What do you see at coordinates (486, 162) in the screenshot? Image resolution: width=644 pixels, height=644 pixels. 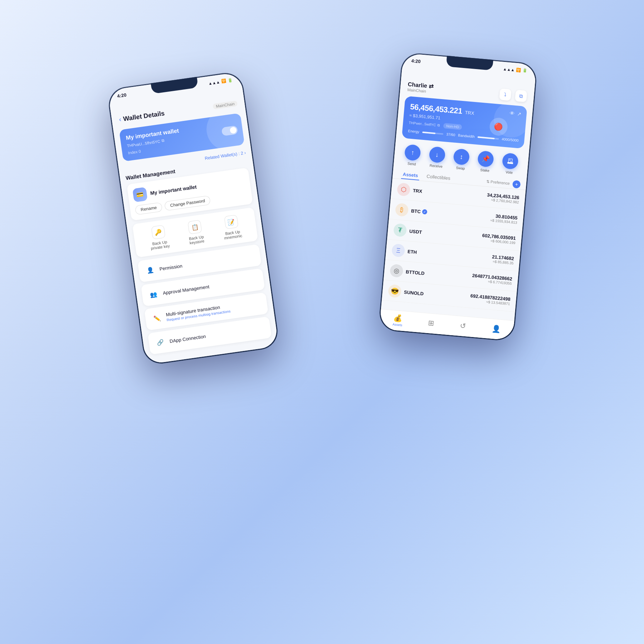 I see `stake-action: 📌 Stake` at bounding box center [486, 162].